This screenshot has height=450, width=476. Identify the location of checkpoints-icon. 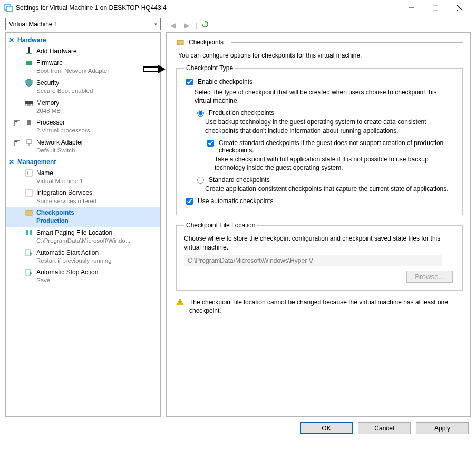
(29, 213).